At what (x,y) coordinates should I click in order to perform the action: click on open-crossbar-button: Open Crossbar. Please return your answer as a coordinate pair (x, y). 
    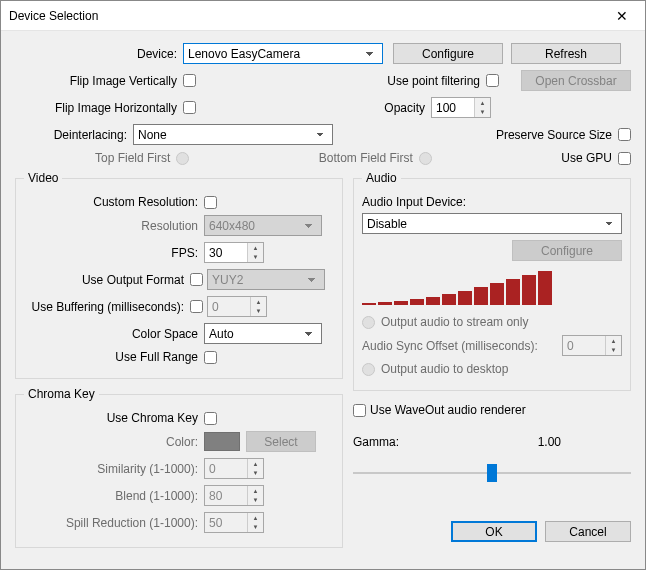
    Looking at the image, I should click on (576, 80).